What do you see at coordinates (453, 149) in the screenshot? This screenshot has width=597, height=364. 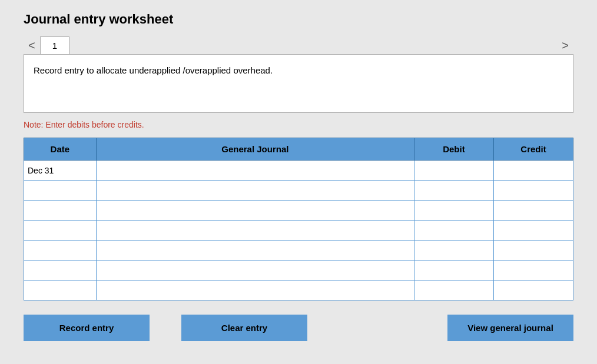 I see `col-header-debit: Debit` at bounding box center [453, 149].